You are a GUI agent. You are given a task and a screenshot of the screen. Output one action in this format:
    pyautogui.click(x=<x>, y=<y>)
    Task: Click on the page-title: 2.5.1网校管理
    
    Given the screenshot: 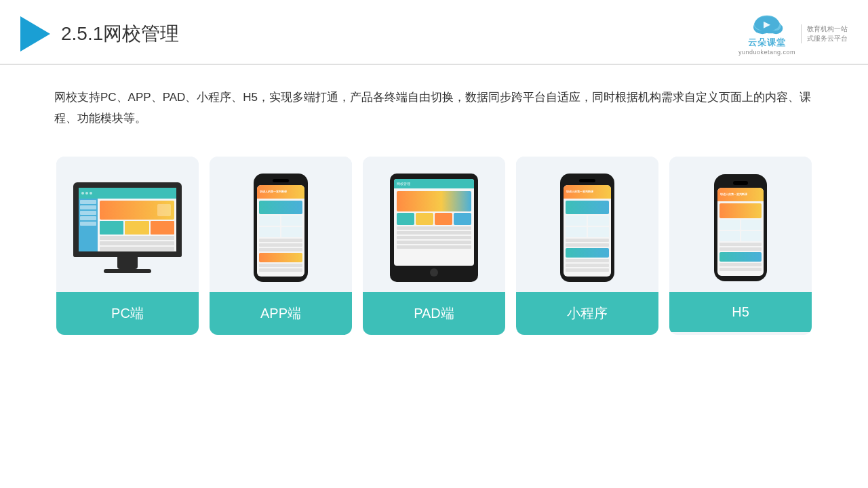 What is the action you would take?
    pyautogui.click(x=120, y=34)
    